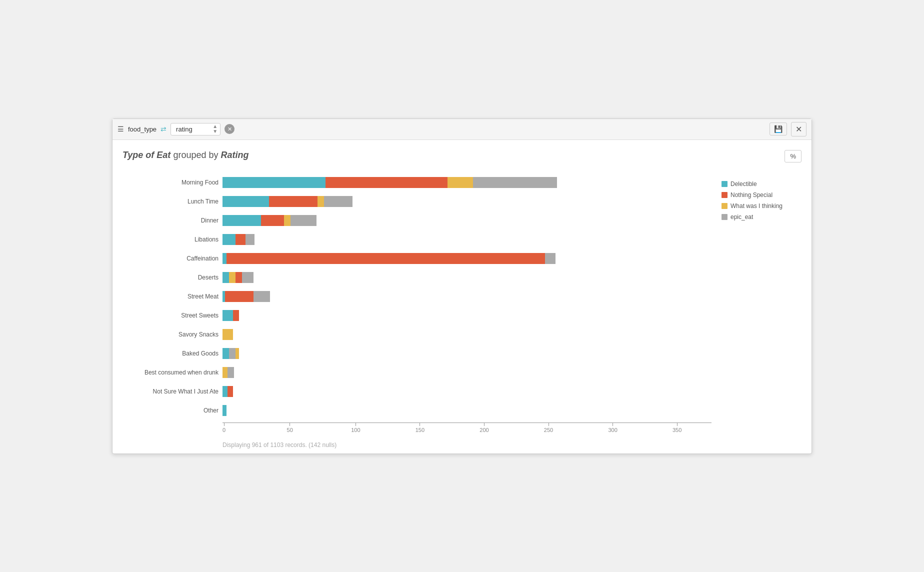  What do you see at coordinates (762, 195) in the screenshot?
I see `legend-item: Nothing Special` at bounding box center [762, 195].